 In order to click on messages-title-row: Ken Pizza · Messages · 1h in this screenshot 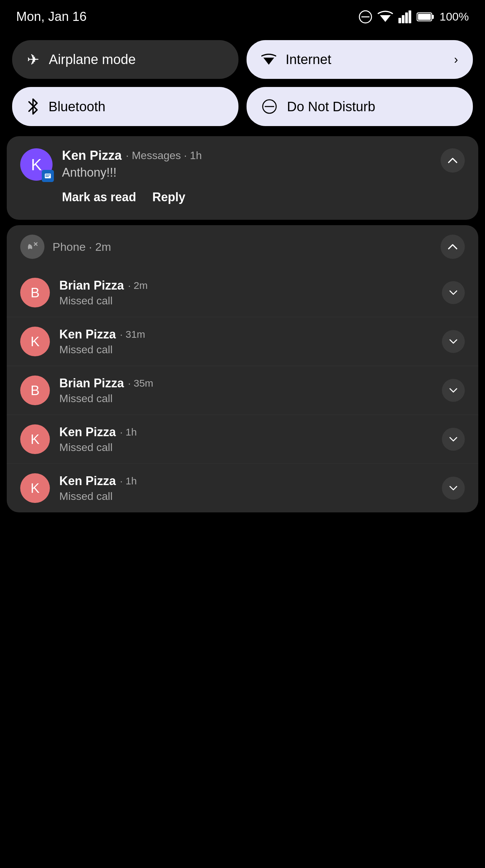, I will do `click(247, 156)`.